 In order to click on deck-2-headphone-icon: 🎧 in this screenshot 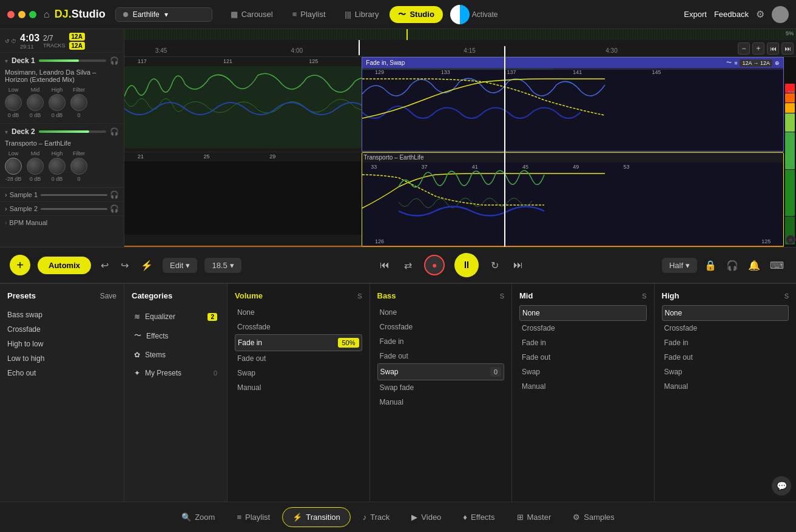, I will do `click(114, 132)`.